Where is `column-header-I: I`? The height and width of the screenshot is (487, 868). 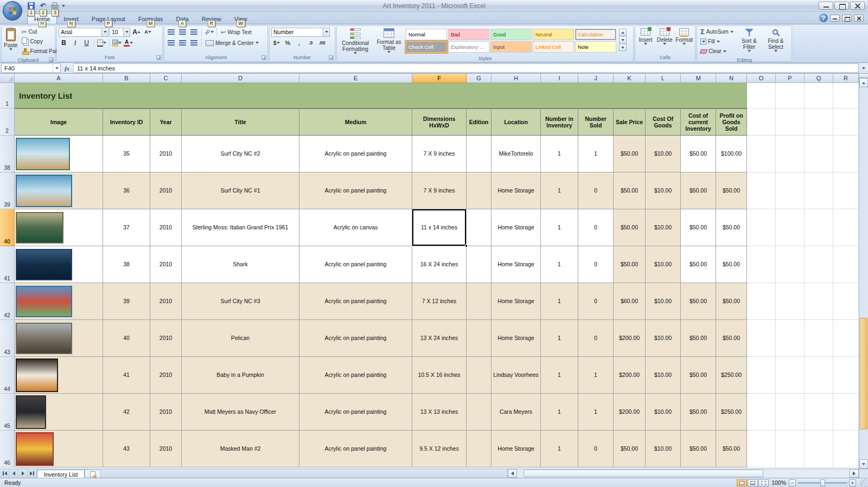
column-header-I: I is located at coordinates (560, 78).